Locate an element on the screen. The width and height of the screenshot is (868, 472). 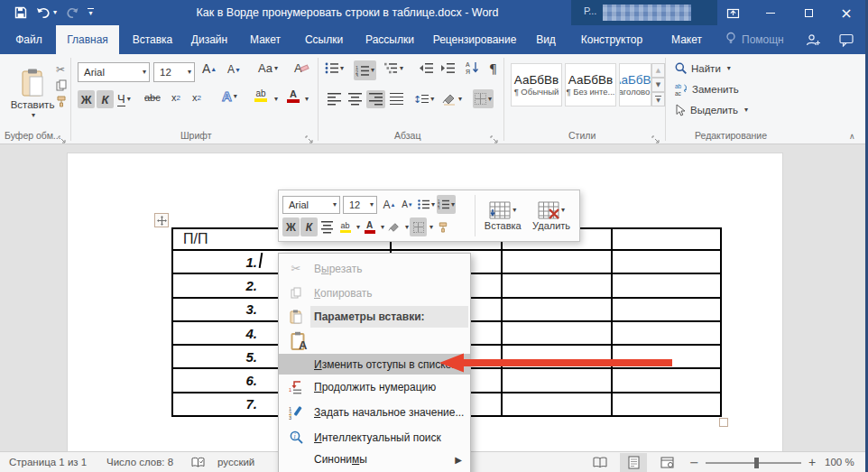
print-layout-icon is located at coordinates (633, 462).